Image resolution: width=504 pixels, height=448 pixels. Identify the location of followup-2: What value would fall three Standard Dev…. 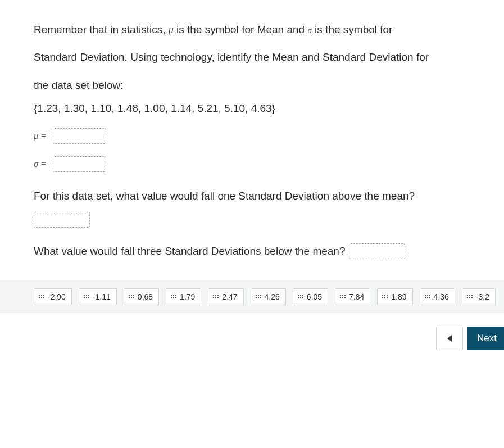
(190, 251).